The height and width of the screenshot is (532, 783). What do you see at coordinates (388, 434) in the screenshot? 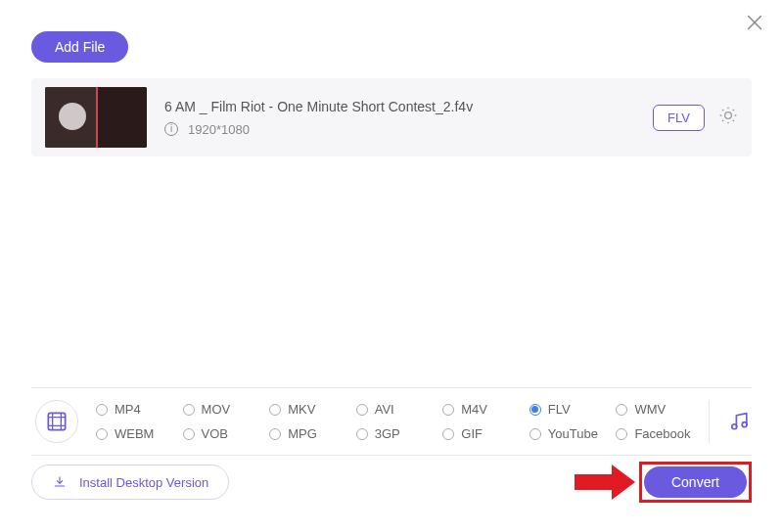
I see `format-label: 3GP` at bounding box center [388, 434].